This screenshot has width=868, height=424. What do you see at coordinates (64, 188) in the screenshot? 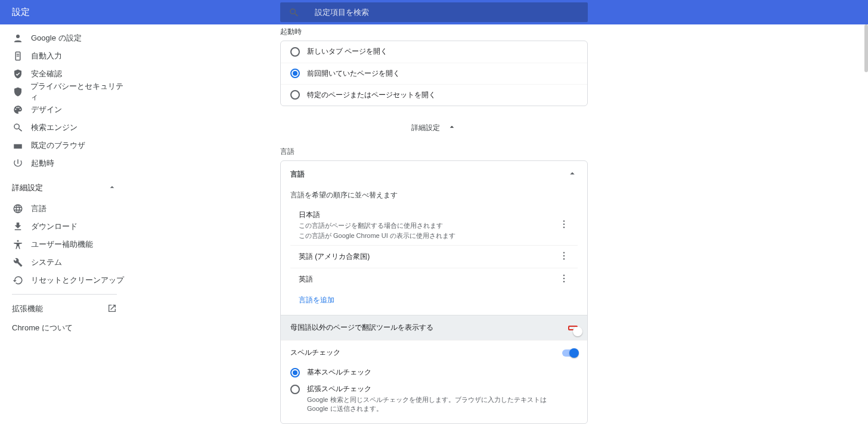
I see `sidebar-section-advanced: 詳細設定` at bounding box center [64, 188].